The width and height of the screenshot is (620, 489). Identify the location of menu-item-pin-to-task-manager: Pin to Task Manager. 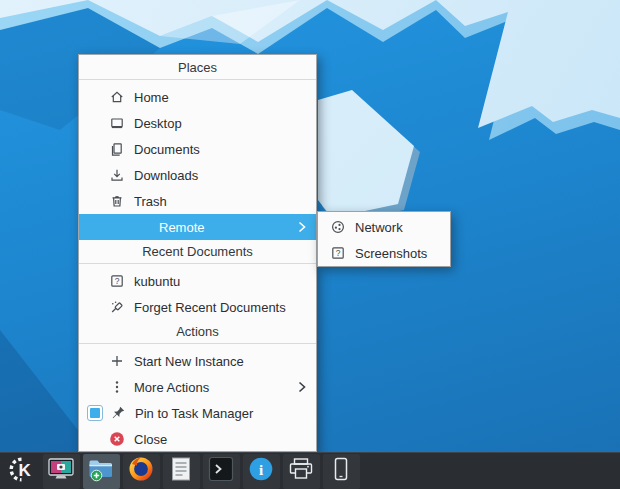
(198, 413).